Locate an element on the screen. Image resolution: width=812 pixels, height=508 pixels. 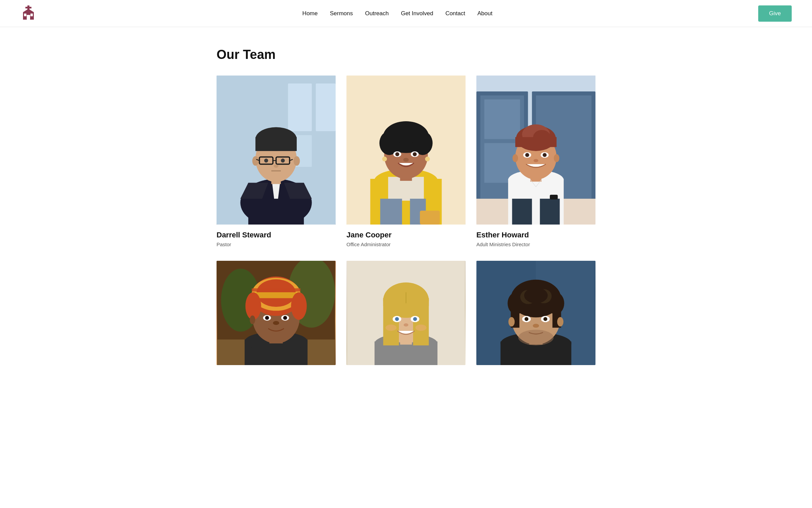
nav-sermons: Sermons is located at coordinates (341, 14).